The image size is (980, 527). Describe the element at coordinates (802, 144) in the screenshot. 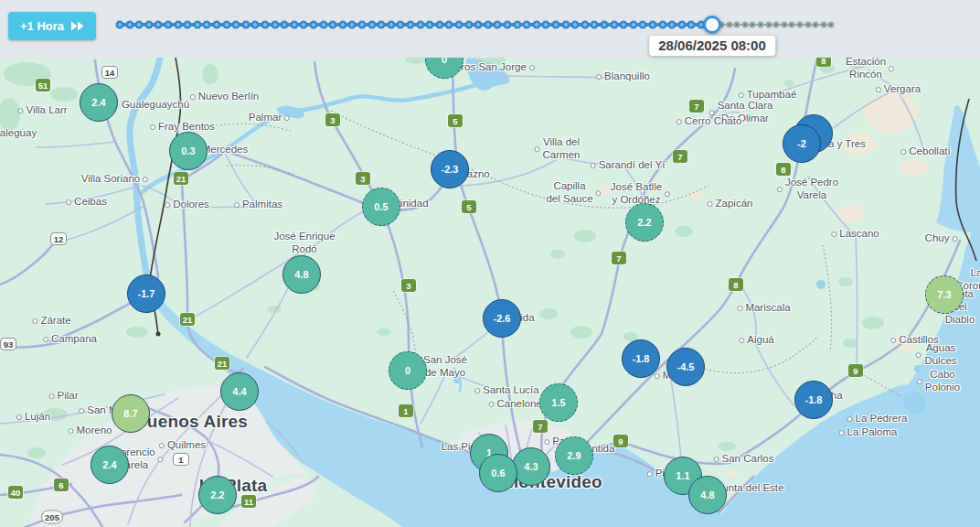

I see `station-marker: -2` at that location.